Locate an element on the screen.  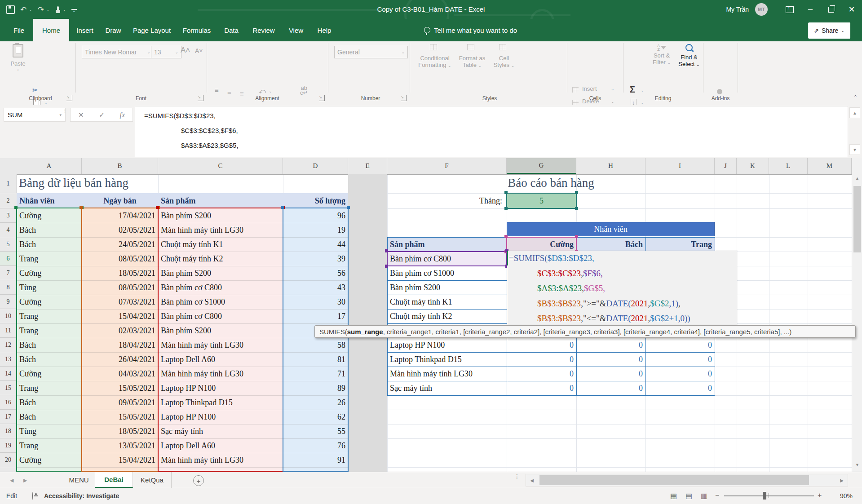
sheet-nav-left-icon: ◀ is located at coordinates (12, 480).